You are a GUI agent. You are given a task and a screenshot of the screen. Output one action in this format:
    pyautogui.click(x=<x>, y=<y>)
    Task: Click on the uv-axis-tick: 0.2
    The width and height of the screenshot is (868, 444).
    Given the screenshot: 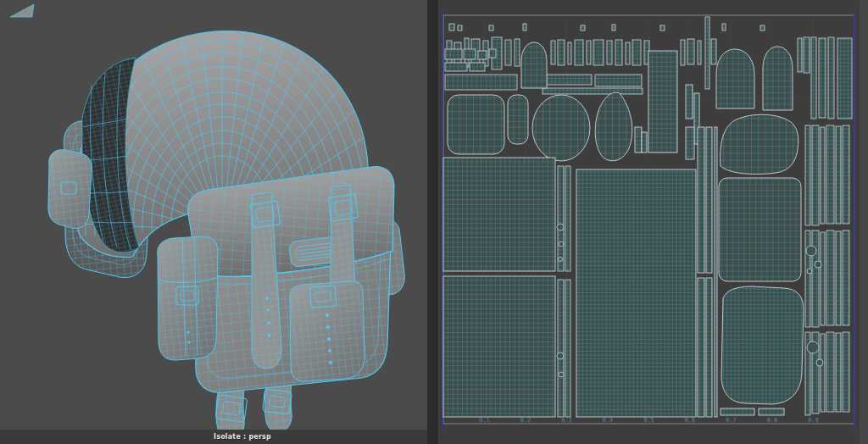 What is the action you would take?
    pyautogui.click(x=526, y=420)
    